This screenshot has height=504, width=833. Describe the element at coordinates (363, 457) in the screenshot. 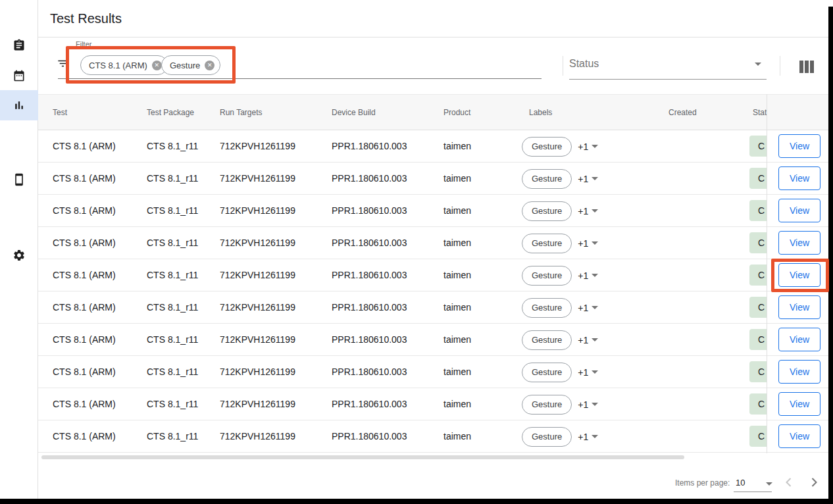

I see `scrollbar-thumb` at that location.